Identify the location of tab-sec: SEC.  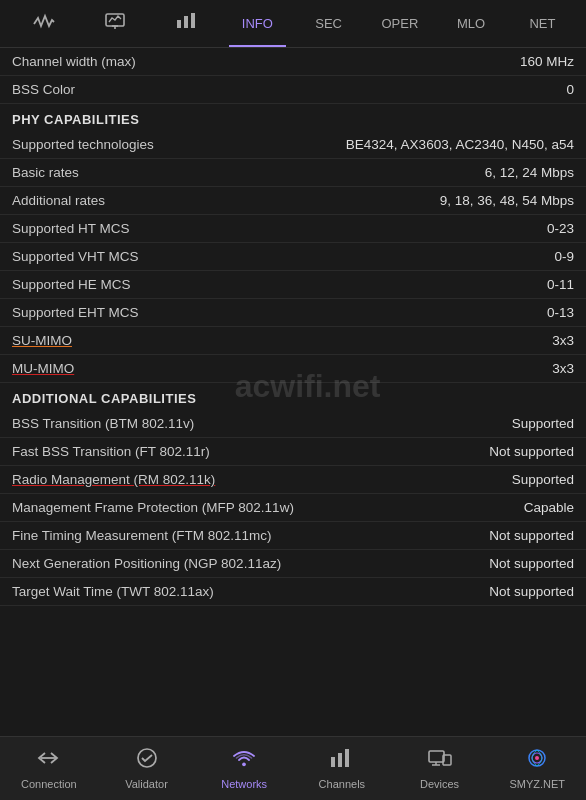
(328, 24).